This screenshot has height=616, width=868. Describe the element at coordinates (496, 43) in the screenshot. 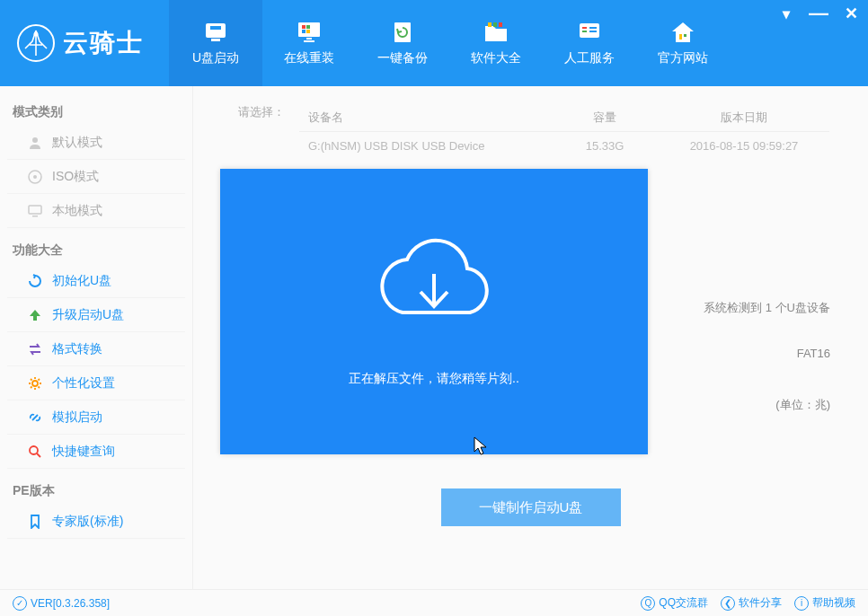

I see `nav-software: 软件大全` at that location.